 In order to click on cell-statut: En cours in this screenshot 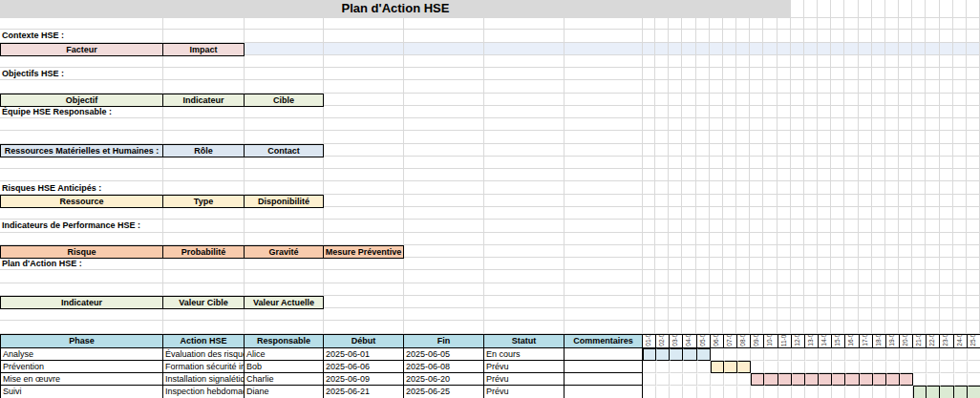, I will do `click(524, 355)`.